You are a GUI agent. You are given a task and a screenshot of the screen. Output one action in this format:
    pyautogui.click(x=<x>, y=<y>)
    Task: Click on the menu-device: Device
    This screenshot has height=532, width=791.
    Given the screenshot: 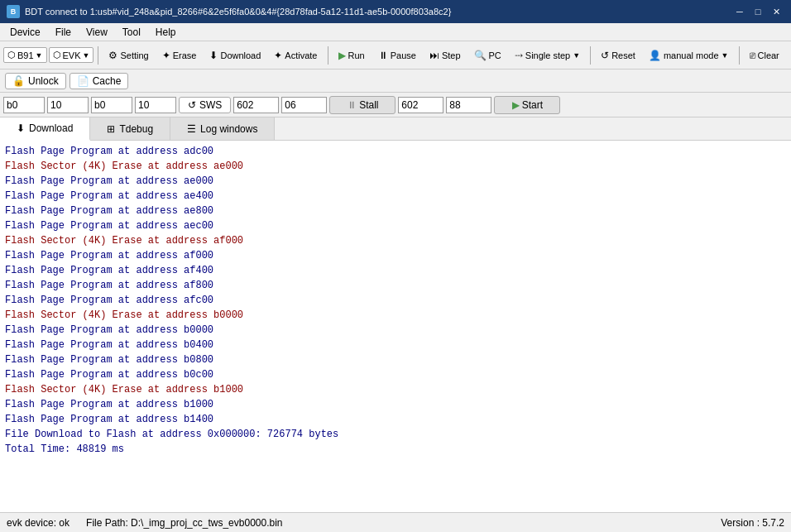 What is the action you would take?
    pyautogui.click(x=25, y=32)
    